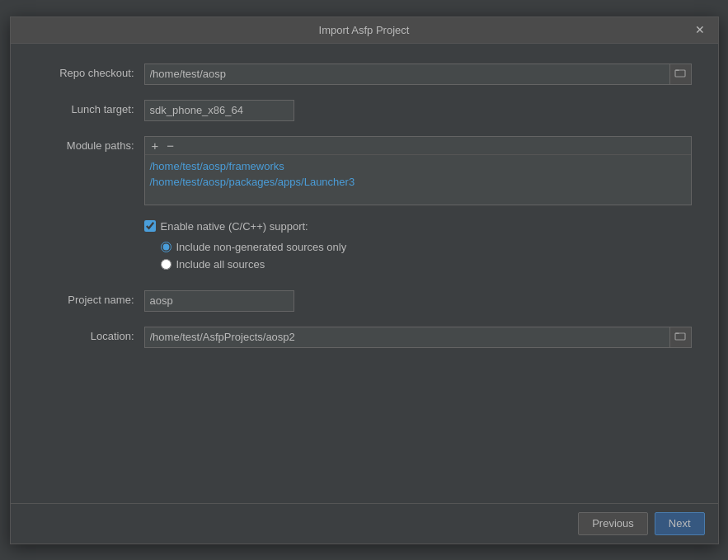 This screenshot has height=560, width=728. What do you see at coordinates (364, 523) in the screenshot?
I see `dialog-footer: Previous Next` at bounding box center [364, 523].